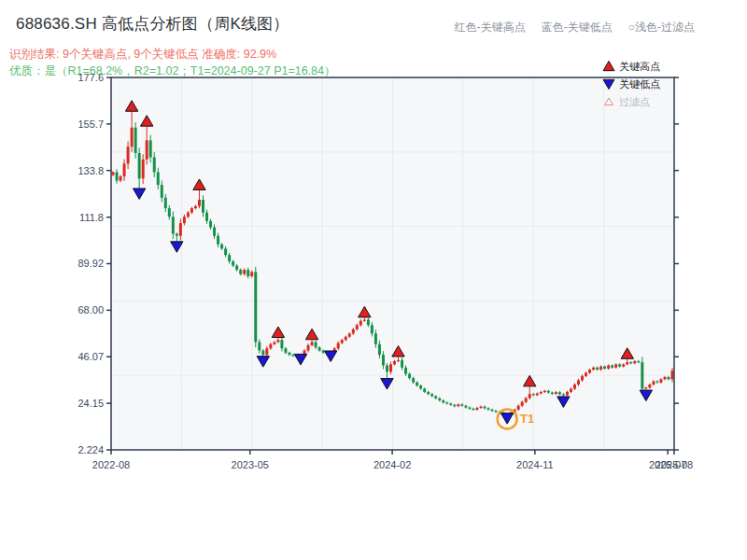 The width and height of the screenshot is (747, 560). I want to click on y-tick-label: 177.6, so click(91, 77).